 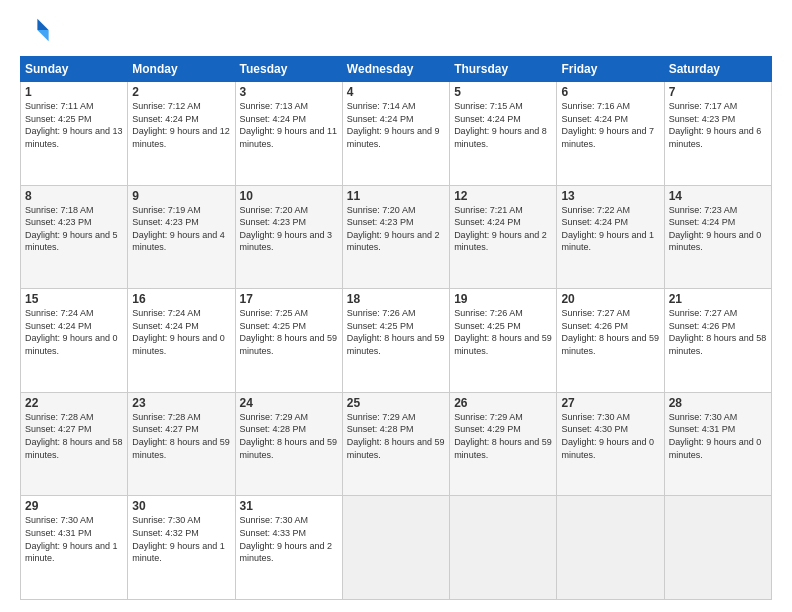 What do you see at coordinates (182, 237) in the screenshot?
I see `calendar-cell: 9Sunrise: 7:19 AMSunset: 4:23 PMDaylight…` at bounding box center [182, 237].